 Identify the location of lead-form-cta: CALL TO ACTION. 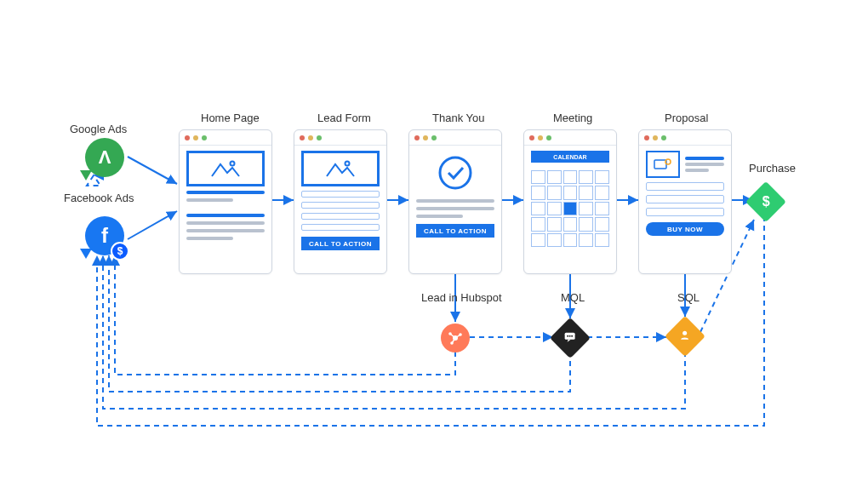
(340, 244).